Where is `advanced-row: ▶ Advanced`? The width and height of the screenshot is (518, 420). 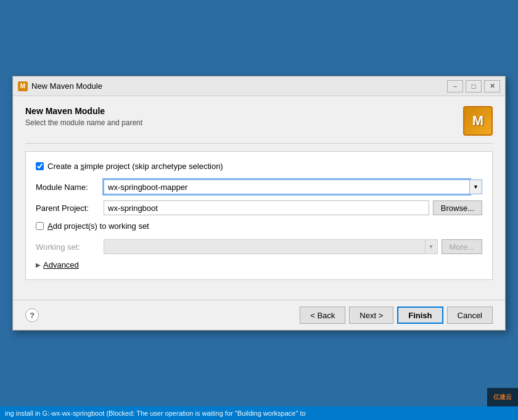
advanced-row: ▶ Advanced is located at coordinates (259, 265).